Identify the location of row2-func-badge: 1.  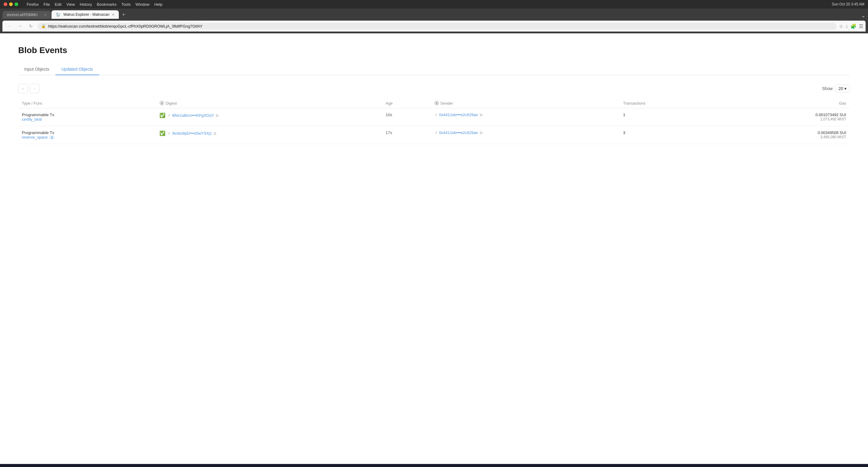
(52, 138).